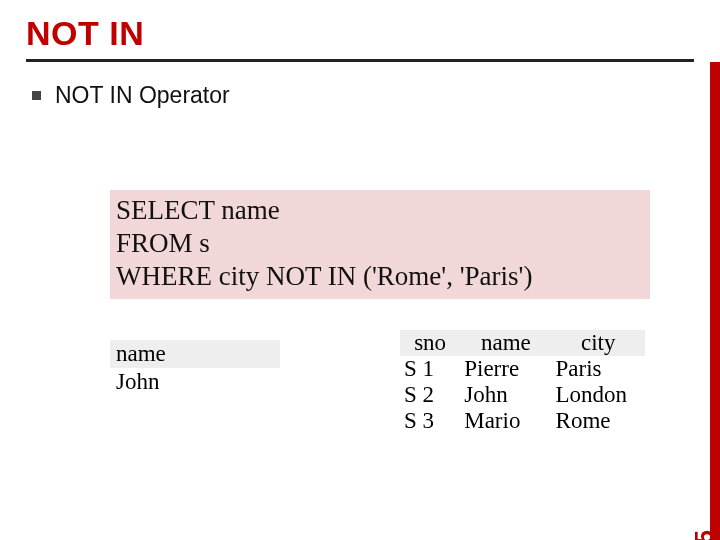  Describe the element at coordinates (506, 369) in the screenshot. I see `cell-name: Pierre` at that location.